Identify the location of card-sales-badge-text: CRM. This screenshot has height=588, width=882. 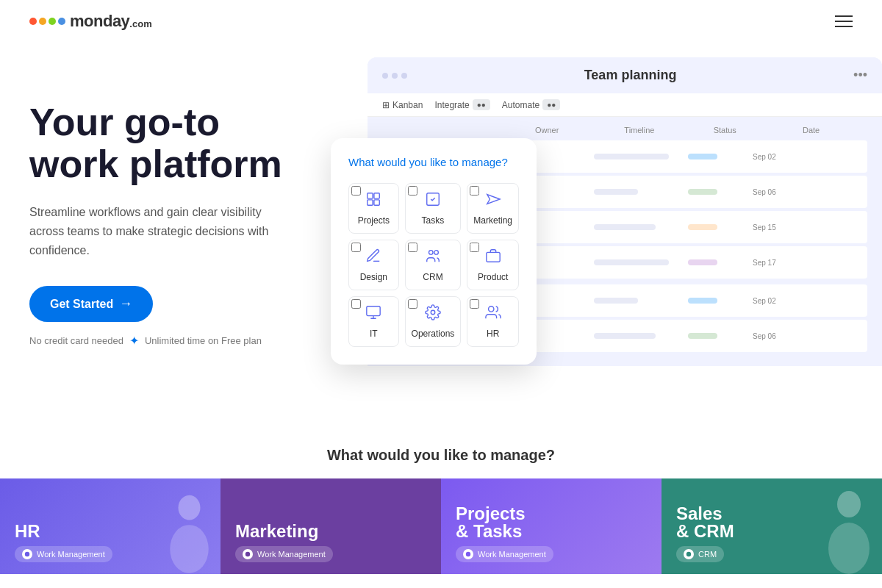
(707, 554).